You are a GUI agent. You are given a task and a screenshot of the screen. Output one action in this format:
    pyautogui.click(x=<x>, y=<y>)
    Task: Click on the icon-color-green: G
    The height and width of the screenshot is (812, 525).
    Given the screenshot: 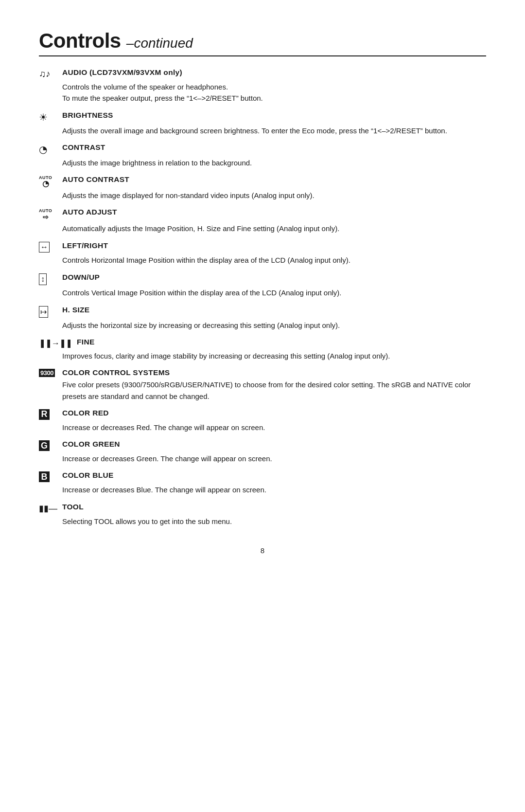 What is the action you would take?
    pyautogui.click(x=48, y=446)
    